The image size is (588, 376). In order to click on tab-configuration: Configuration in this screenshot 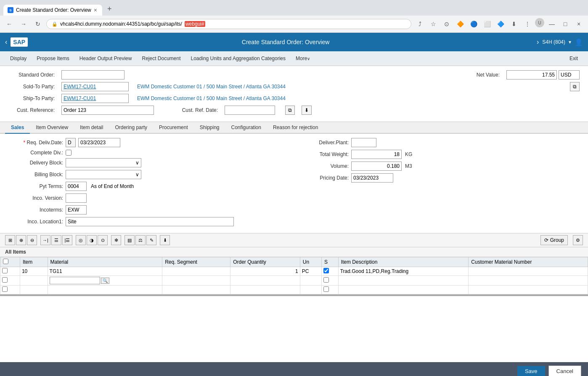, I will do `click(246, 128)`.